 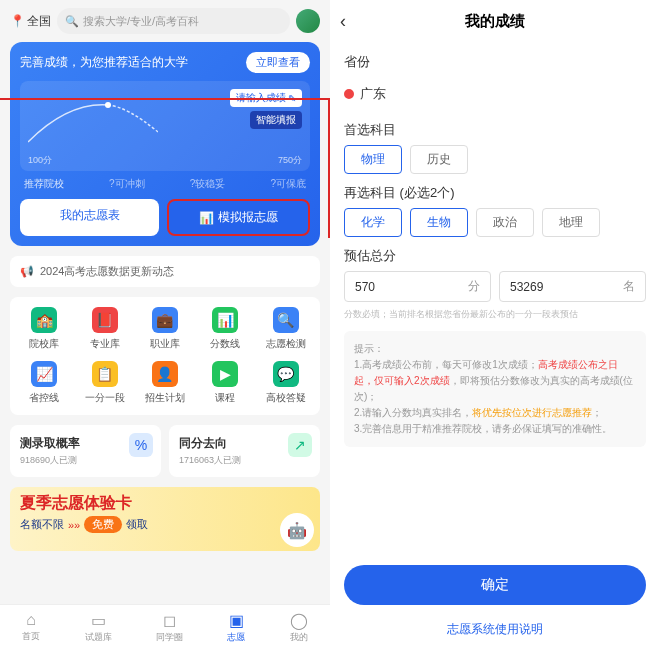 What do you see at coordinates (93, 122) in the screenshot?
I see `chart-curve` at bounding box center [93, 122].